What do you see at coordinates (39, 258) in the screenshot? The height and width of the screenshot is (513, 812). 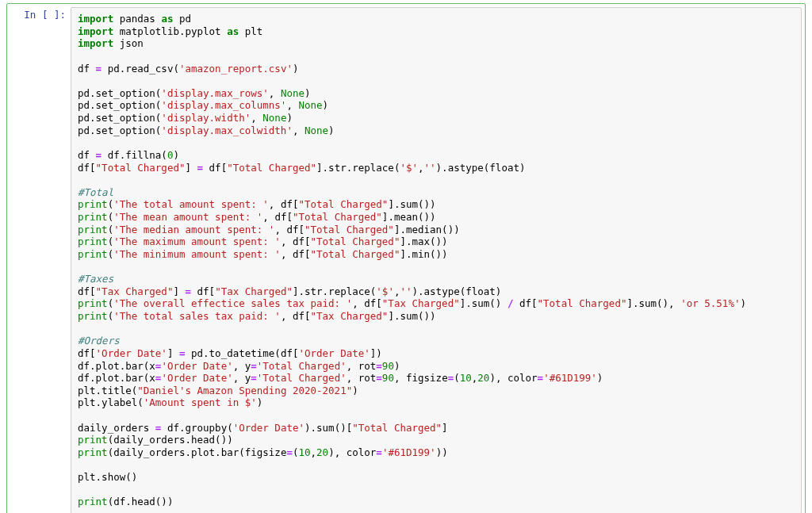 I see `input-prompt: In [ ]:` at bounding box center [39, 258].